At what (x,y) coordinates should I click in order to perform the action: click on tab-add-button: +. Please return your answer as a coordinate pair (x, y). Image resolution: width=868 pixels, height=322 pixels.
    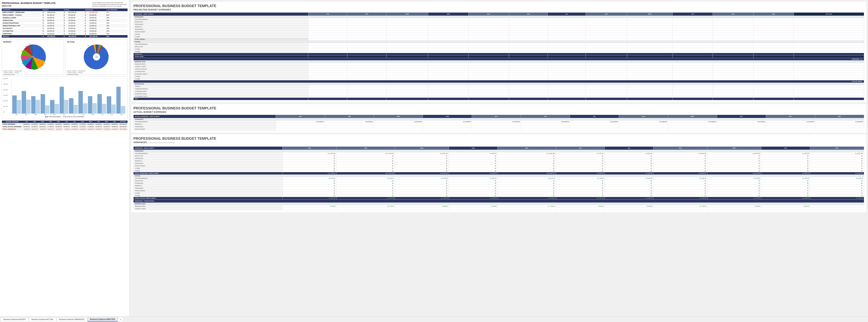
    Looking at the image, I should click on (121, 319).